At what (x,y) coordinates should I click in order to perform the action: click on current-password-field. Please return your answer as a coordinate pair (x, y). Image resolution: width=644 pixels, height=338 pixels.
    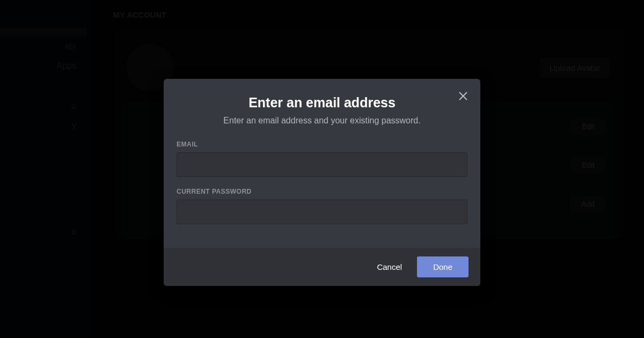
    Looking at the image, I should click on (322, 212).